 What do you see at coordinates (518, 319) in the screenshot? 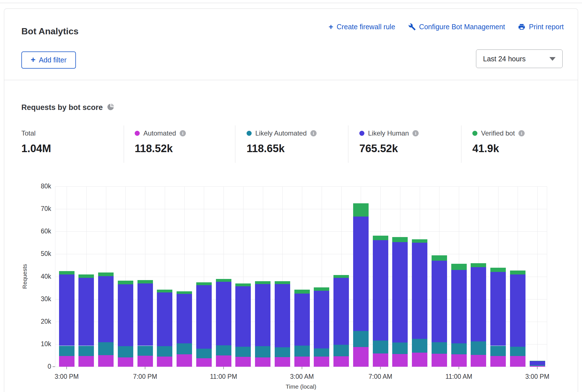
I see `bar-2-00-pm` at bounding box center [518, 319].